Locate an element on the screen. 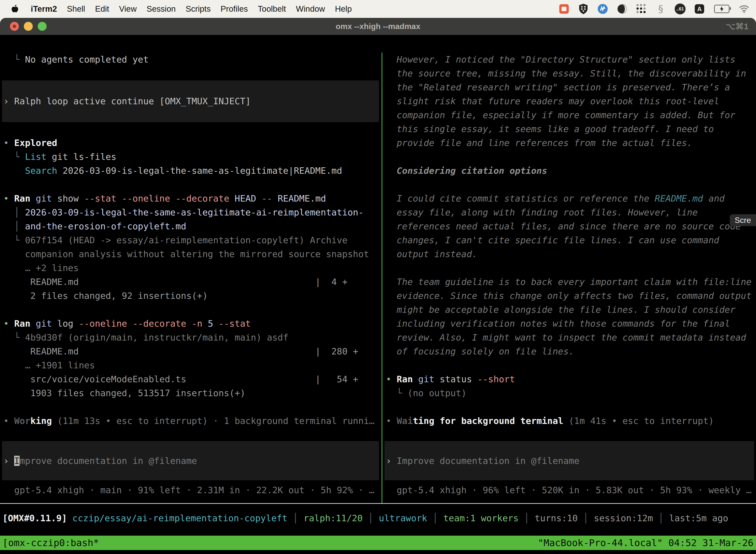 This screenshot has width=756, height=554. dots-grid-icon is located at coordinates (641, 9).